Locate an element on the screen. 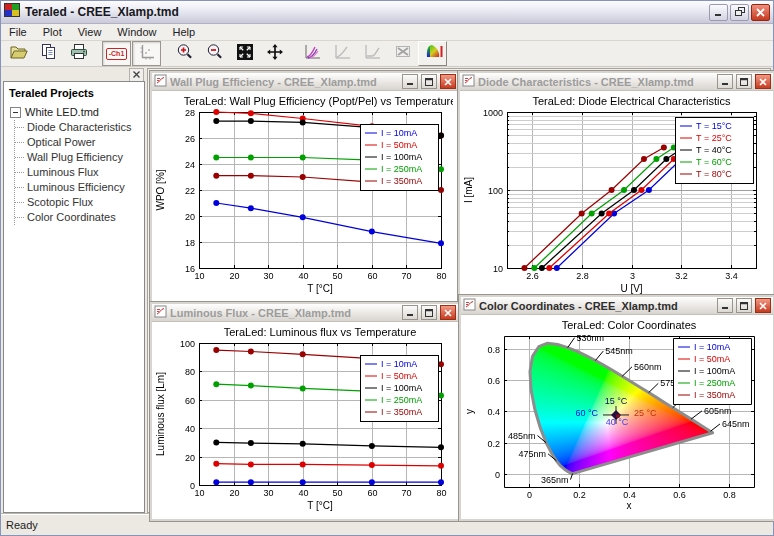  menu-item-view: View is located at coordinates (90, 32).